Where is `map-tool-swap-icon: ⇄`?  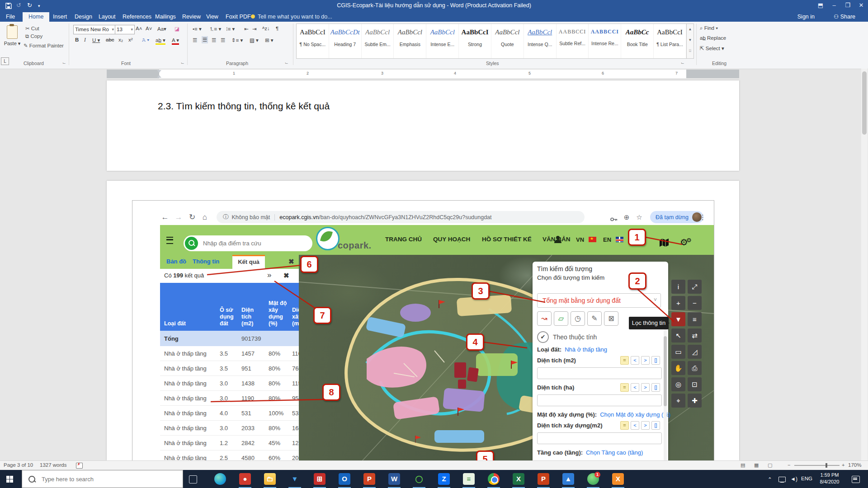 map-tool-swap-icon: ⇄ is located at coordinates (694, 335).